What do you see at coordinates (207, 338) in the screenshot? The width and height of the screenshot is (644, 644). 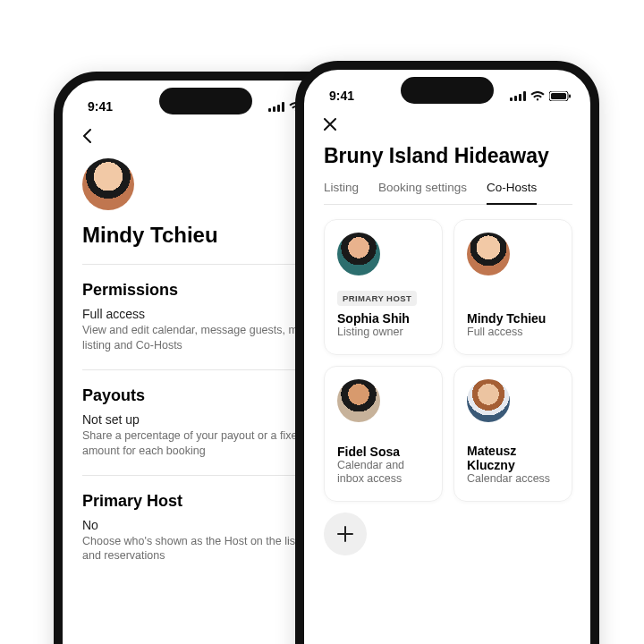 I see `section-description: View and edit calendar, message guests, …` at bounding box center [207, 338].